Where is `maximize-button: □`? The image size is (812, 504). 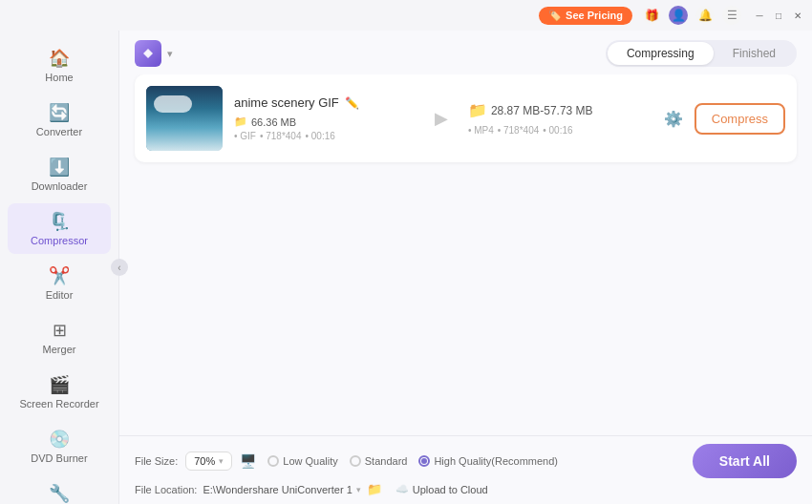 maximize-button: □ is located at coordinates (779, 15).